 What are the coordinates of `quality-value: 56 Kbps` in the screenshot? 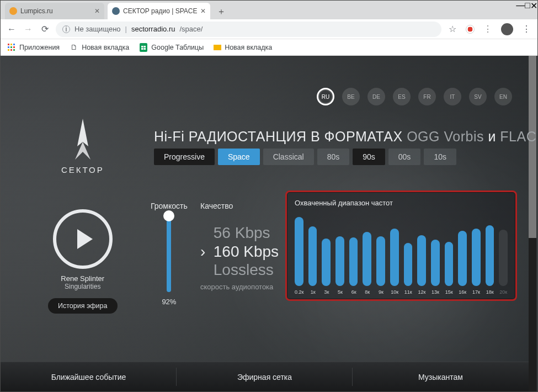 It's located at (239, 233).